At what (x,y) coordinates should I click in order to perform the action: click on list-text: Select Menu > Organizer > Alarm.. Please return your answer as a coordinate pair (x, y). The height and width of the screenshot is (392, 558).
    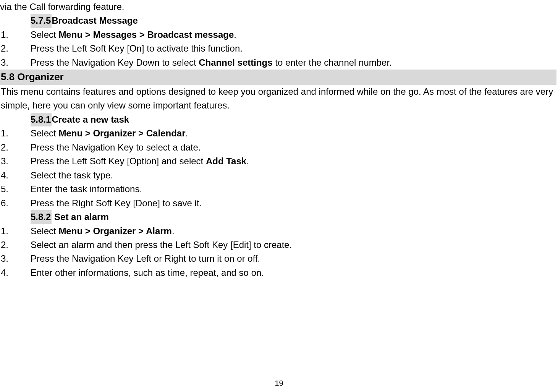
    Looking at the image, I should click on (102, 231).